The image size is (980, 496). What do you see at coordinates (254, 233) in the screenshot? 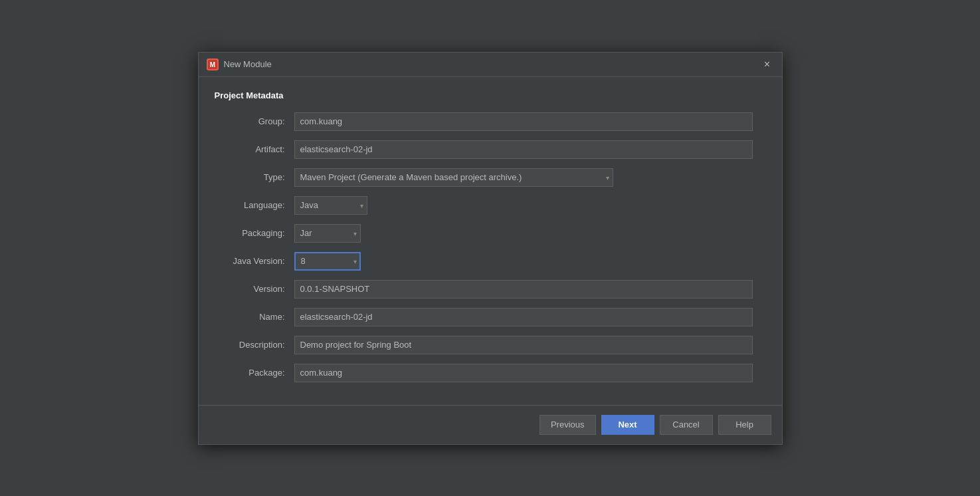
I see `packaging-label: Packaging:` at bounding box center [254, 233].